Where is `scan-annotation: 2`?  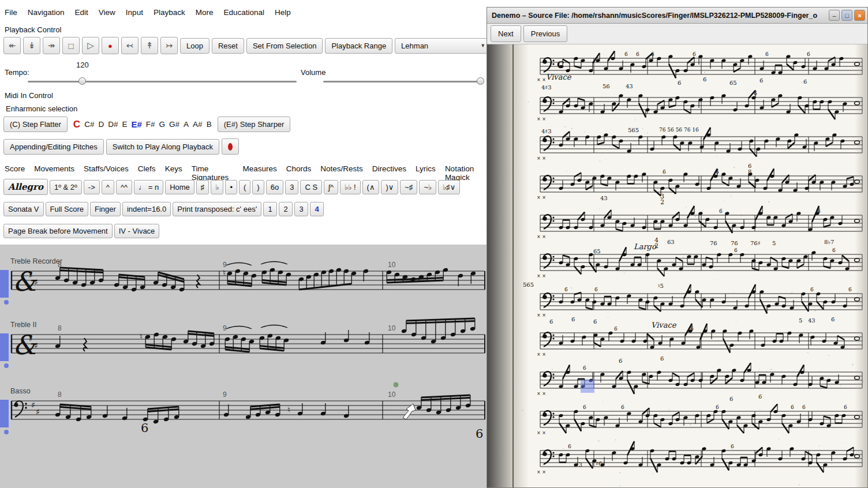
scan-annotation: 2 is located at coordinates (657, 246).